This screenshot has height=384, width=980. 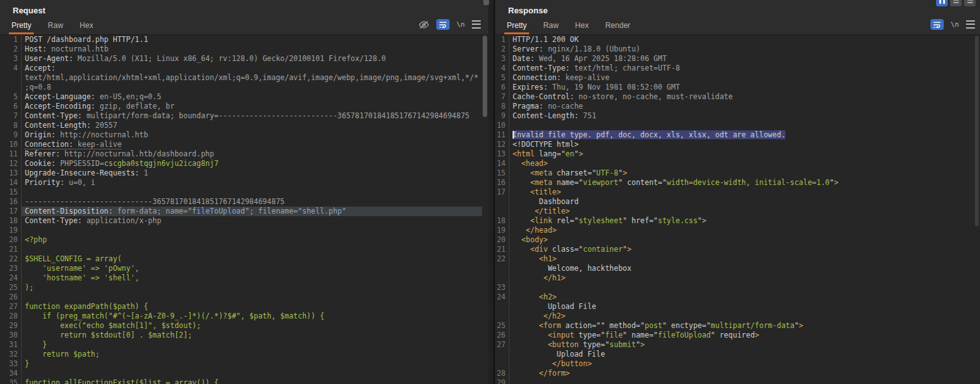 I want to click on code-line: 18 <link rel="stylesheet" href="style.cs…, so click(x=735, y=221).